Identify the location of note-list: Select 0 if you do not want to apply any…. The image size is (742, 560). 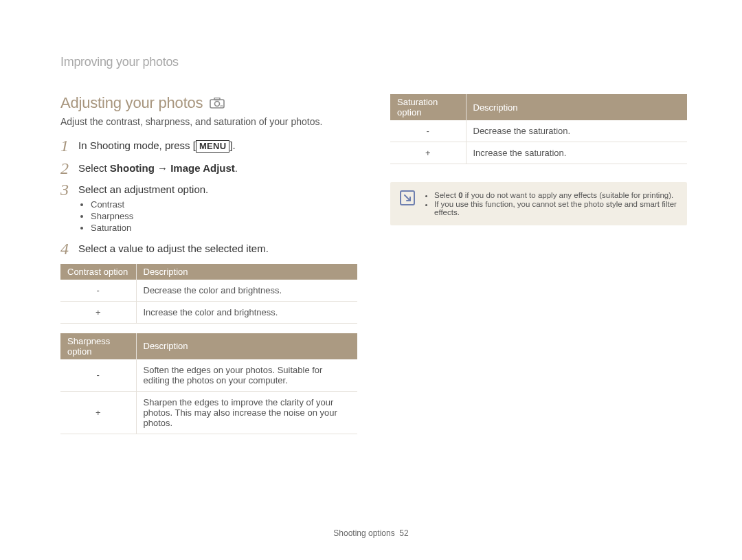
(550, 203).